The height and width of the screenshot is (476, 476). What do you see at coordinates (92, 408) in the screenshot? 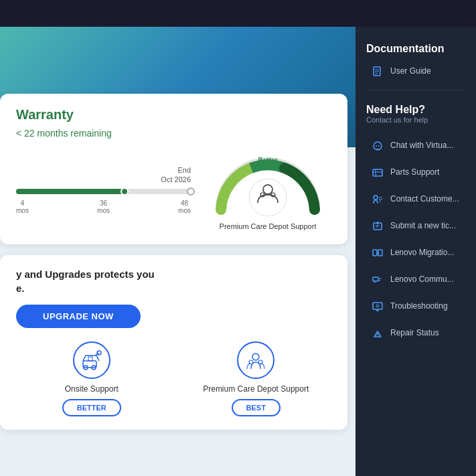
I see `onsite-btn: BETTER` at bounding box center [92, 408].